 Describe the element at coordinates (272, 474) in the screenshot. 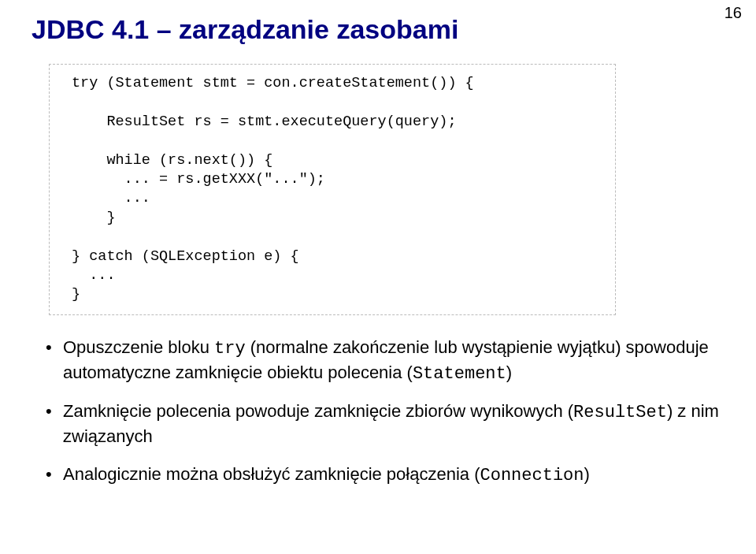

I see `bullet-text: Analogicznie można obsłużyć zamknięcie p…` at that location.